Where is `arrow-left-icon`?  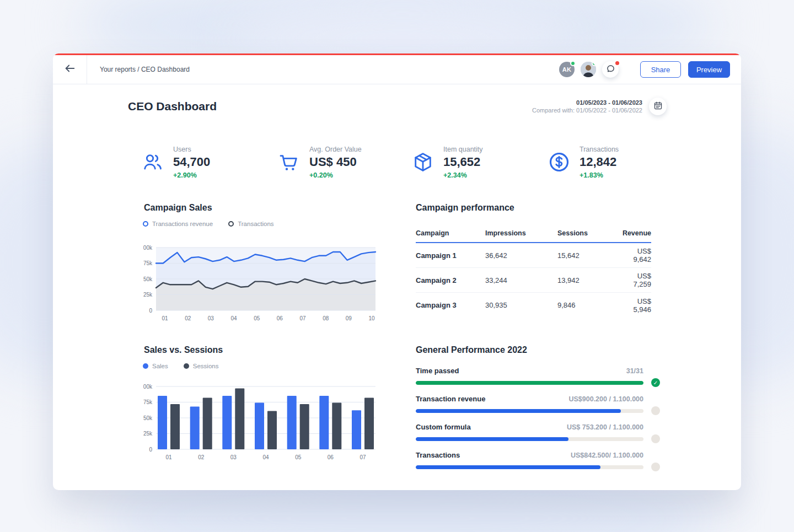 arrow-left-icon is located at coordinates (70, 69).